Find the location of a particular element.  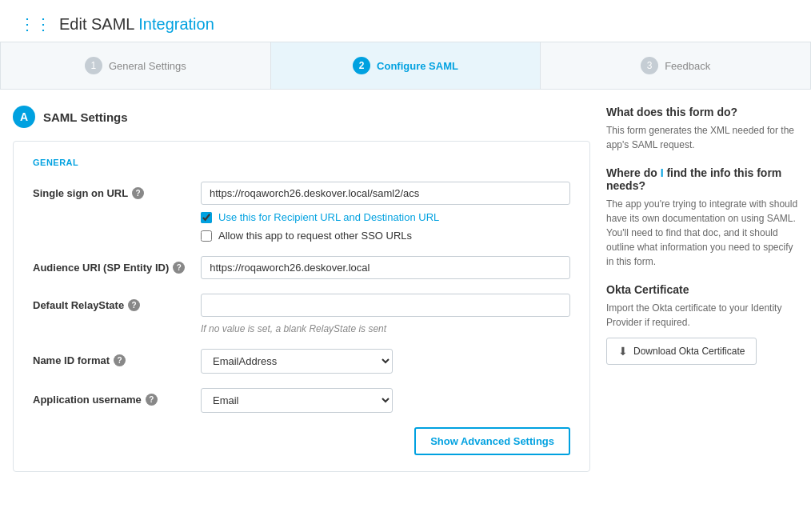

relay-state-row: Default RelayState ? If no value is set,… is located at coordinates (302, 314).